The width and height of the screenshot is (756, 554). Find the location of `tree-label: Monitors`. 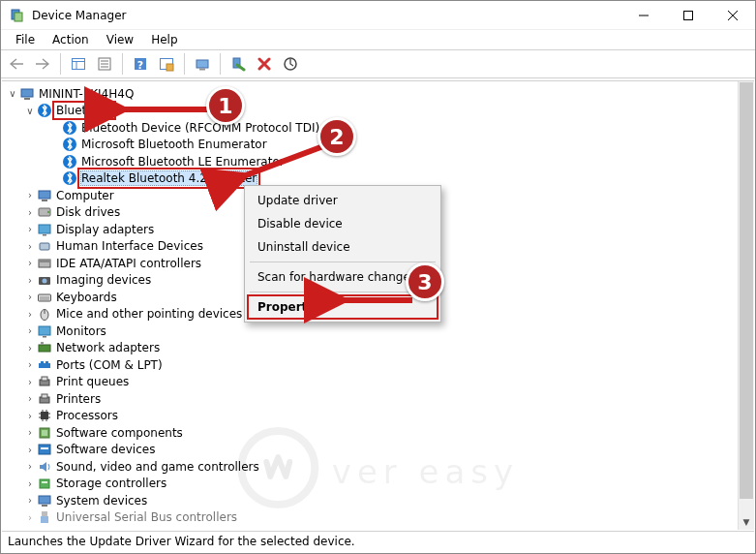

tree-label: Monitors is located at coordinates (81, 331).